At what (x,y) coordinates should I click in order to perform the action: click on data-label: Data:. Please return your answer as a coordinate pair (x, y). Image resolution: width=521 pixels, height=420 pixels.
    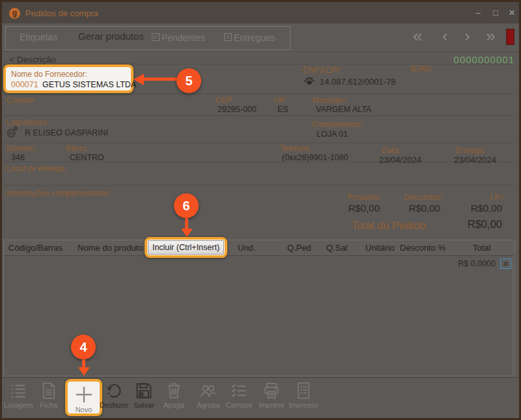
    Looking at the image, I should click on (391, 150).